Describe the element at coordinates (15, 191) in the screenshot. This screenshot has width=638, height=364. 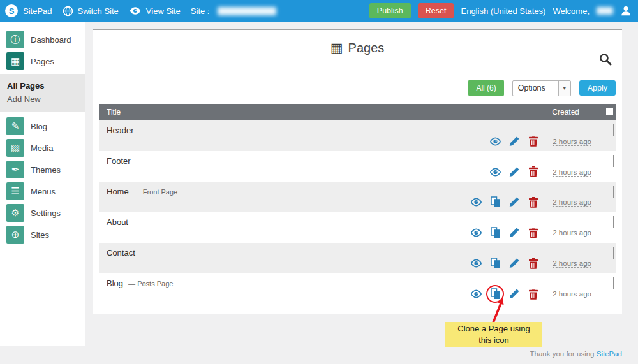
I see `menus-icon: ☰` at that location.